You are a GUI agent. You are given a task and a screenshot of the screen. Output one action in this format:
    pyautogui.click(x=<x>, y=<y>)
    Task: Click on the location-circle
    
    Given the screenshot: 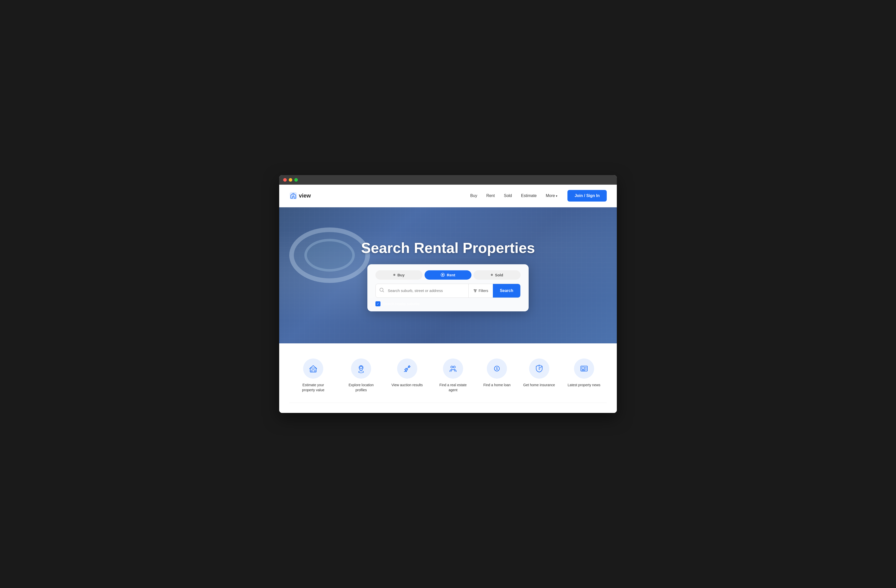 What is the action you would take?
    pyautogui.click(x=361, y=369)
    